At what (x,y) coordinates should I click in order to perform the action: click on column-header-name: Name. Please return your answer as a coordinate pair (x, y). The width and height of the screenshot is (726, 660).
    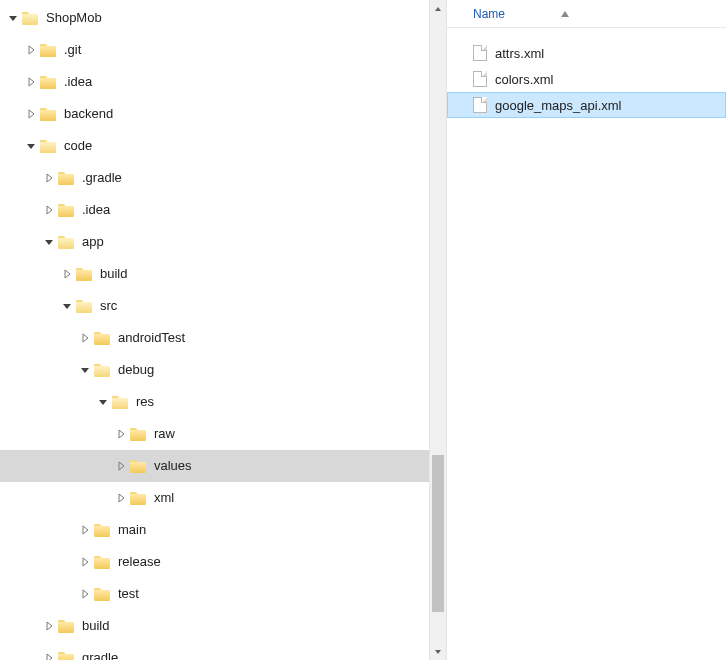
    Looking at the image, I should click on (489, 14).